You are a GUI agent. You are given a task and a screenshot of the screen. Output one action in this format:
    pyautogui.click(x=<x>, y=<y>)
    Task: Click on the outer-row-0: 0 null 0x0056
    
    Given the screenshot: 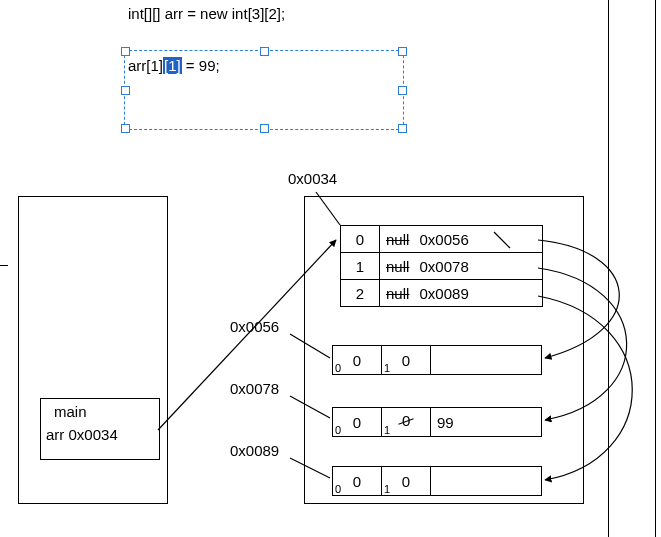 What is the action you would take?
    pyautogui.click(x=442, y=240)
    